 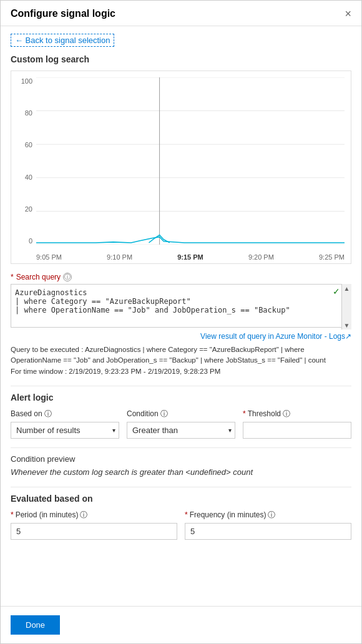 I want to click on period-input, so click(x=94, y=532).